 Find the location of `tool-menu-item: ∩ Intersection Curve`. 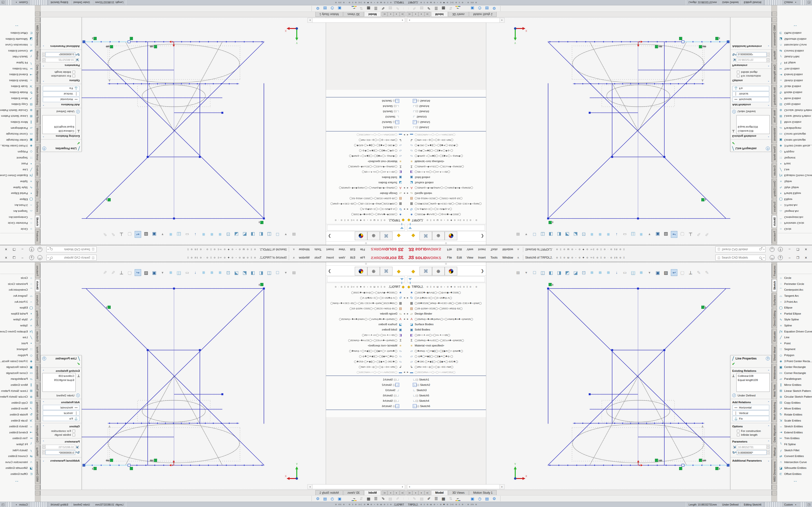

tool-menu-item: ∩ Intersection Curve is located at coordinates (795, 462).